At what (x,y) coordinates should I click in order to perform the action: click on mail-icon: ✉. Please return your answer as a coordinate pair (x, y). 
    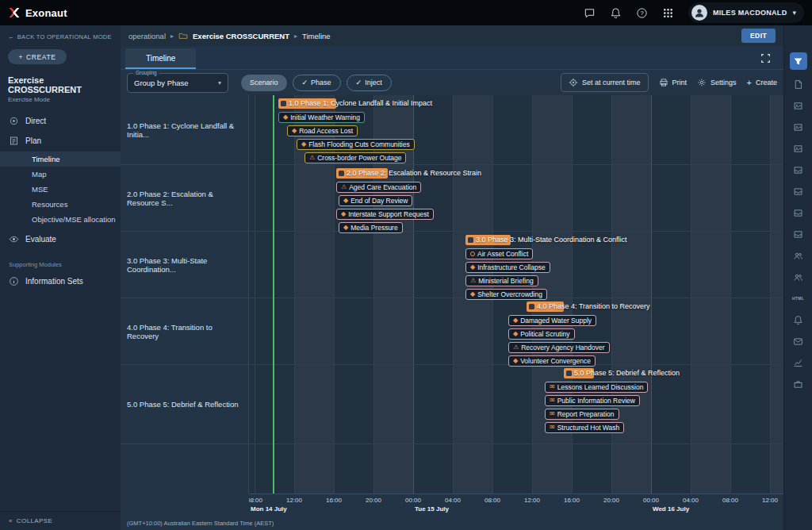
    Looking at the image, I should click on (552, 414).